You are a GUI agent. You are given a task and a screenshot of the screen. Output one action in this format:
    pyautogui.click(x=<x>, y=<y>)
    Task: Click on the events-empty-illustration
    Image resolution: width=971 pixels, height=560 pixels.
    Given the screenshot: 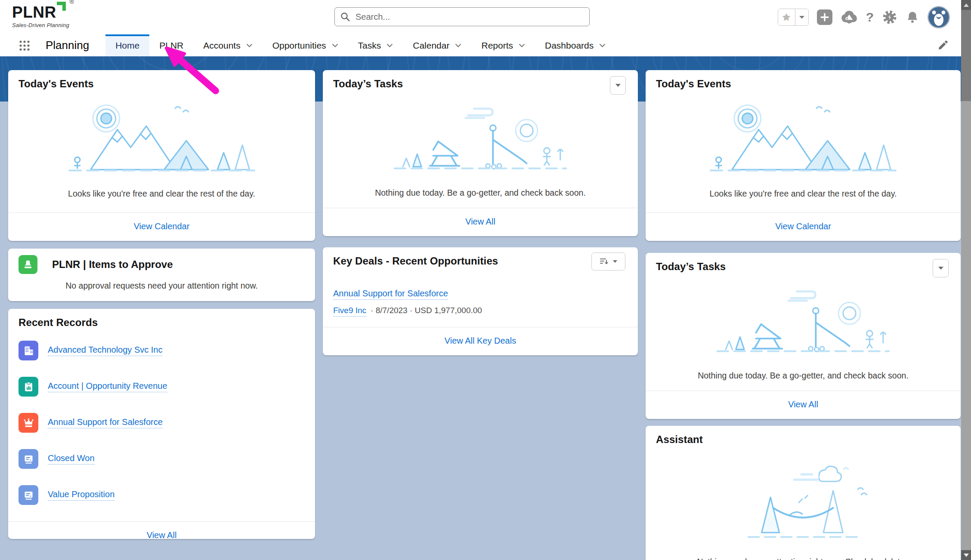 What is the action you would take?
    pyautogui.click(x=803, y=138)
    